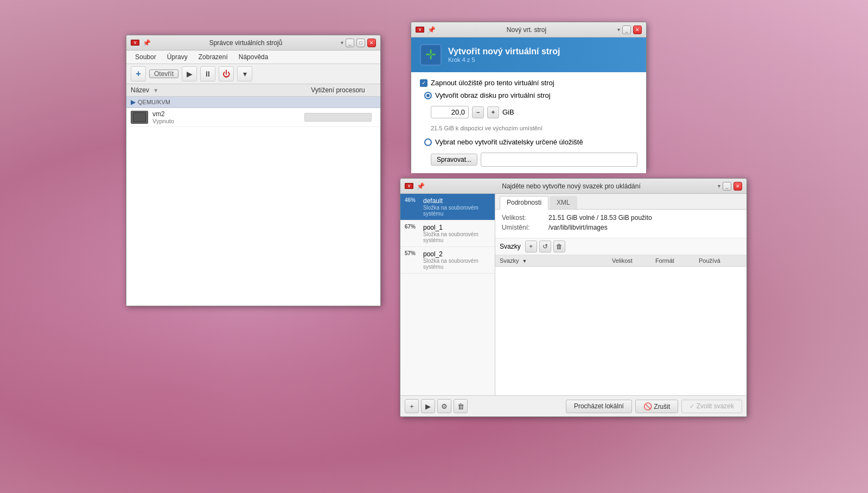 This screenshot has width=868, height=493. What do you see at coordinates (338, 117) in the screenshot?
I see `cpu-bar-cell` at bounding box center [338, 117].